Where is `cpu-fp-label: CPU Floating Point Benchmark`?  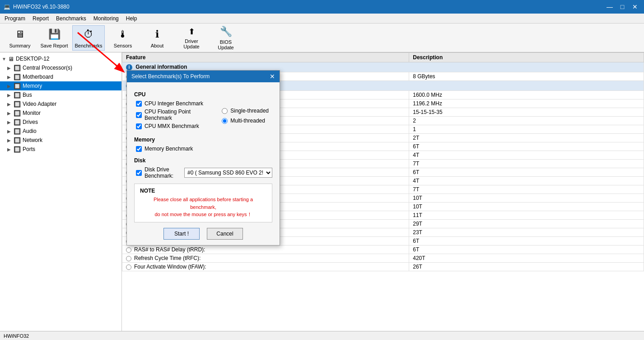
cpu-fp-label: CPU Floating Point Benchmark is located at coordinates (182, 115).